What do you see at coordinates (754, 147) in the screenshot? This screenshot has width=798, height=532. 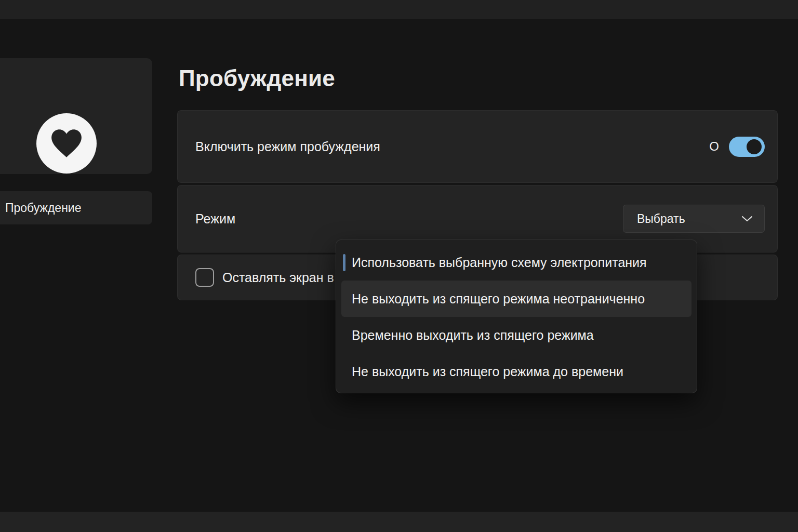 I see `toggle-thumb` at bounding box center [754, 147].